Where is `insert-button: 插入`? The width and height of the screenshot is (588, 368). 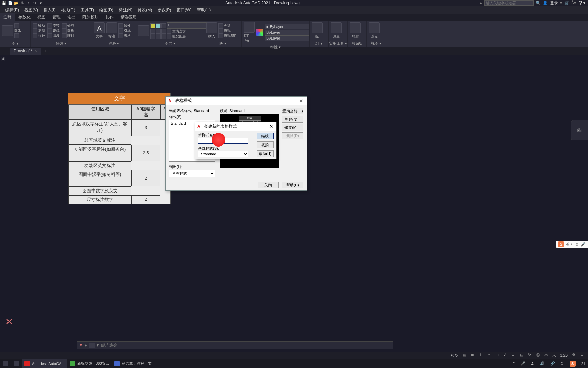 insert-button: 插入 is located at coordinates (212, 31).